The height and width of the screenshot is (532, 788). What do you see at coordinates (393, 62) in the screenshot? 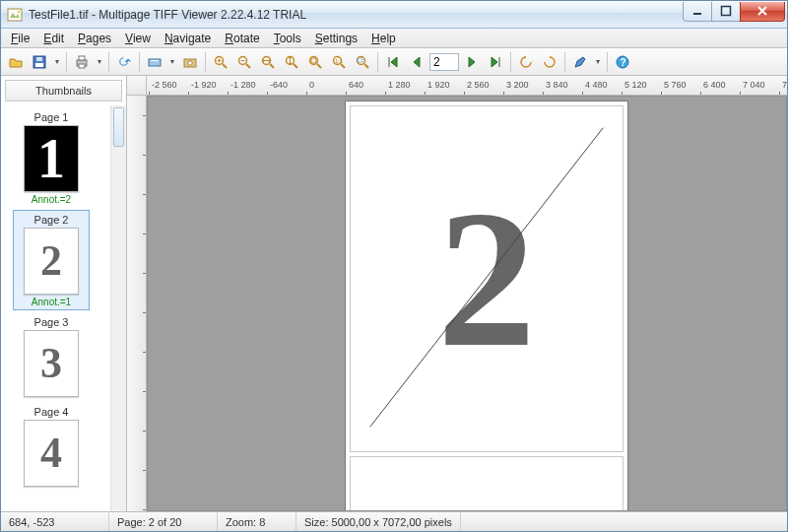
I see `first-page-button` at bounding box center [393, 62].